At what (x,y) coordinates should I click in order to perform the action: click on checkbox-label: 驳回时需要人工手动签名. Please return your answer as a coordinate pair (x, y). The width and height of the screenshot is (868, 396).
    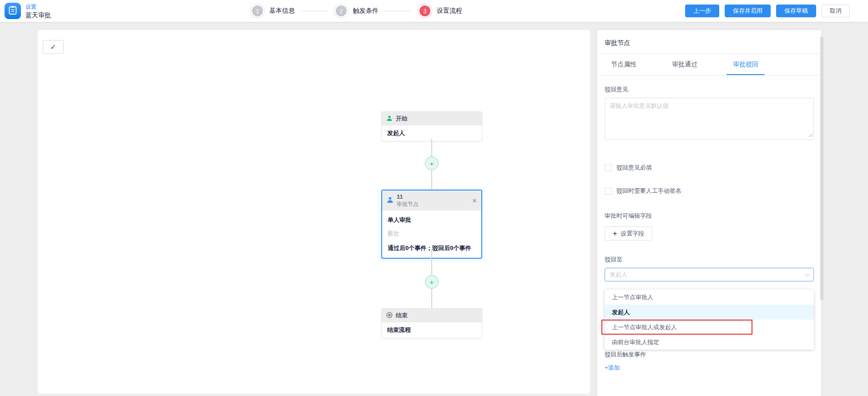
    Looking at the image, I should click on (649, 191).